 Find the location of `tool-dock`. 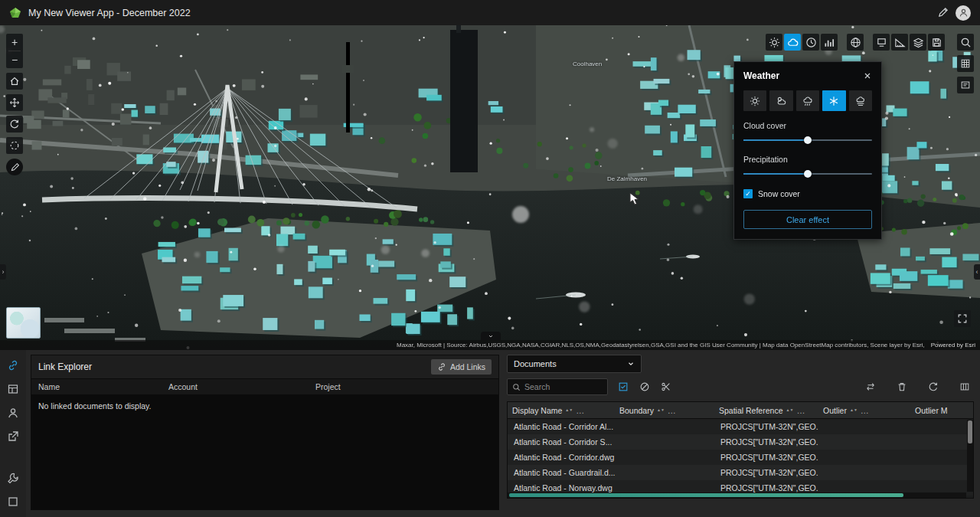

tool-dock is located at coordinates (13, 434).